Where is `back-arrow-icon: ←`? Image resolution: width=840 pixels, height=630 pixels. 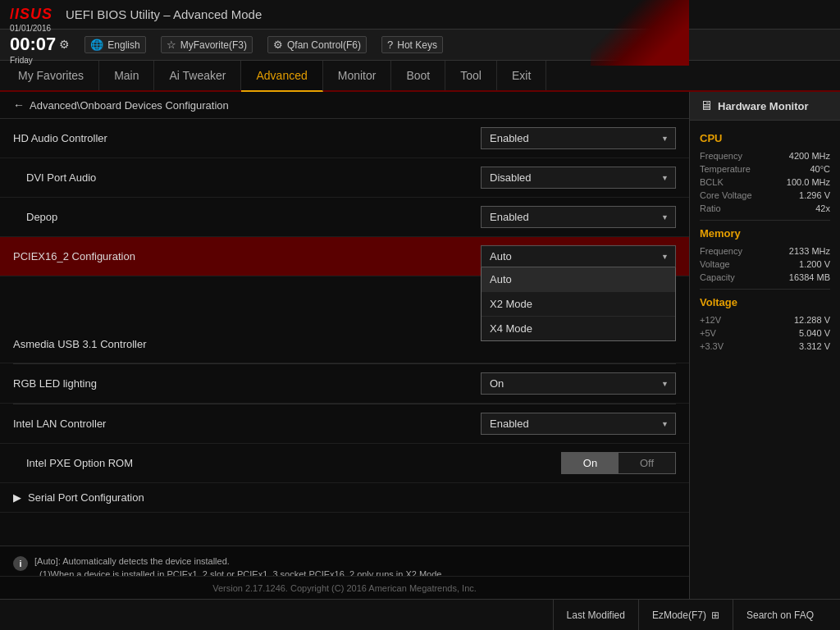
back-arrow-icon: ← is located at coordinates (19, 105).